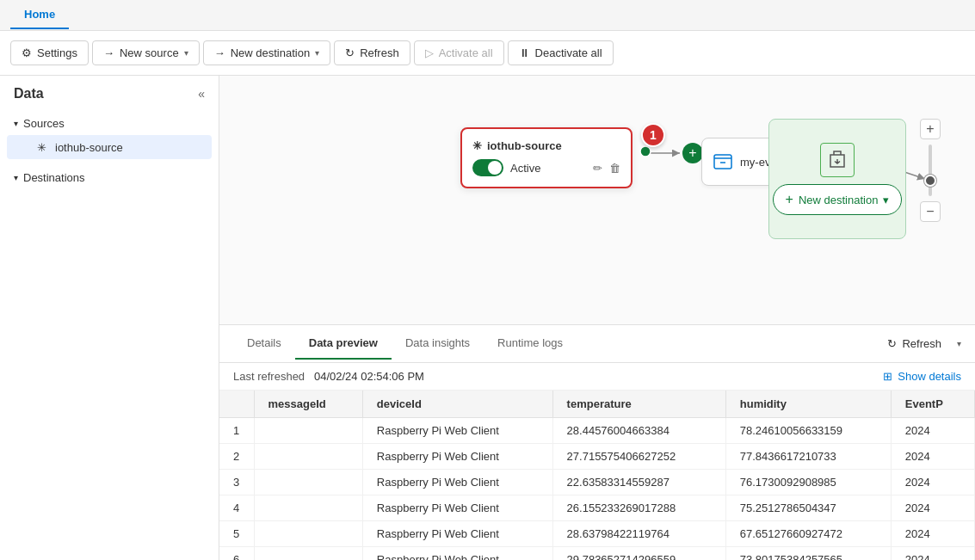 The width and height of the screenshot is (975, 560). I want to click on sources-section-header: ▾ Sources, so click(109, 124).